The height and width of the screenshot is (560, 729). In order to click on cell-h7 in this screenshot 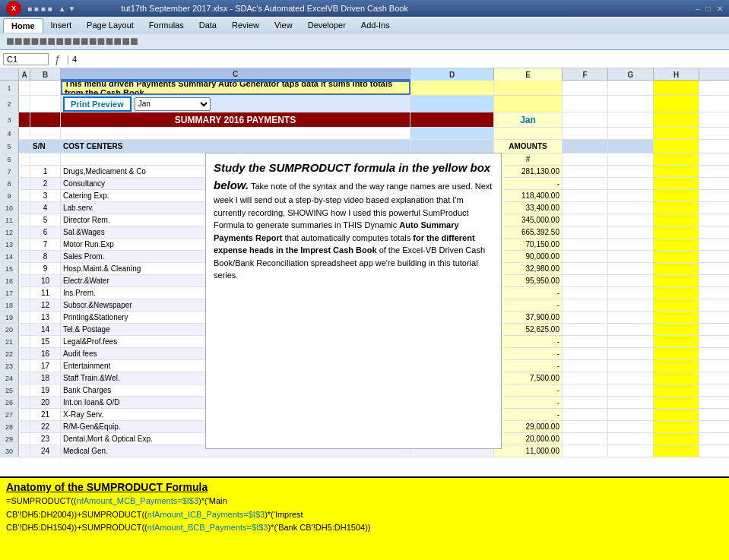, I will do `click(677, 172)`.